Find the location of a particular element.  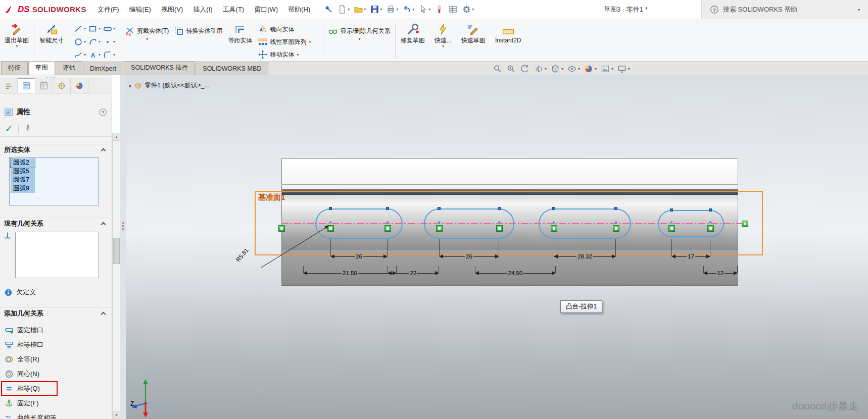

tab-0: 特征 is located at coordinates (14, 68).